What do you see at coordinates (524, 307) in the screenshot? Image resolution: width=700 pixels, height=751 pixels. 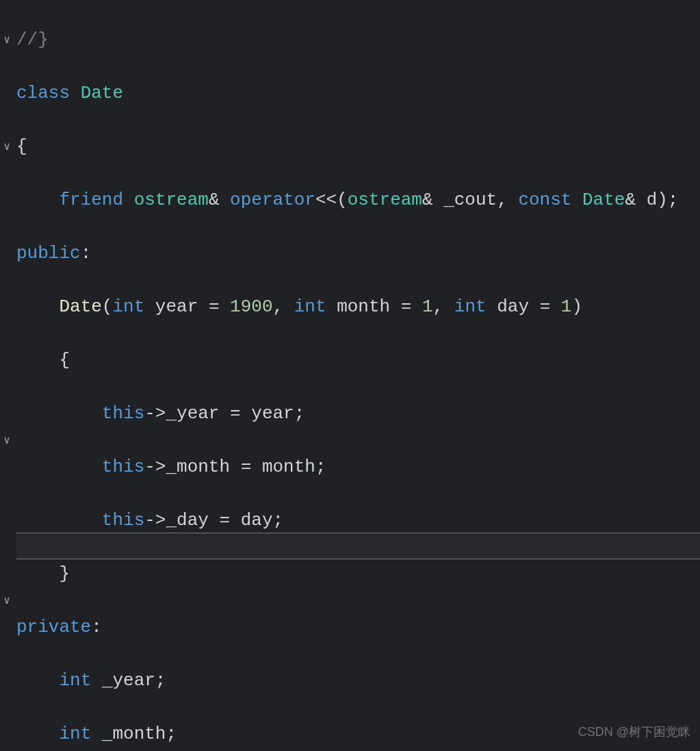 I see `text: day =` at bounding box center [524, 307].